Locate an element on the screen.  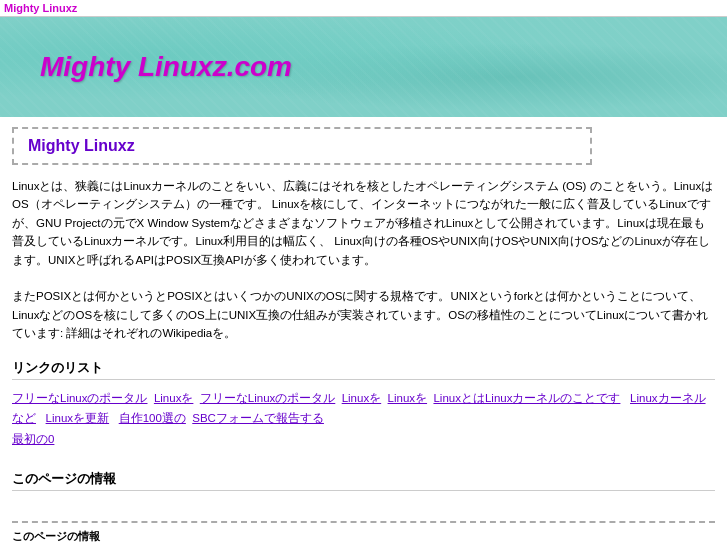
links-section: フリーなLinuxのポータル Linuxを フリーなLinuxのポータル Lin… is located at coordinates (364, 419).